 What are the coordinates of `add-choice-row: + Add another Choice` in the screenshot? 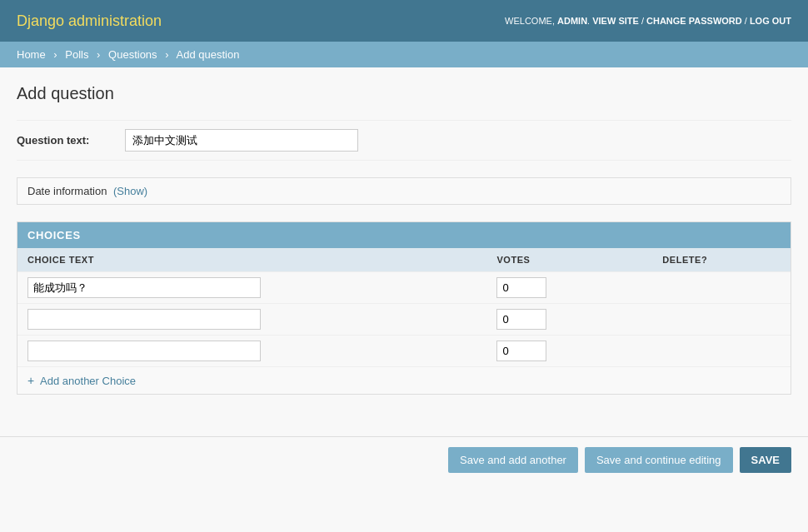 It's located at (404, 380).